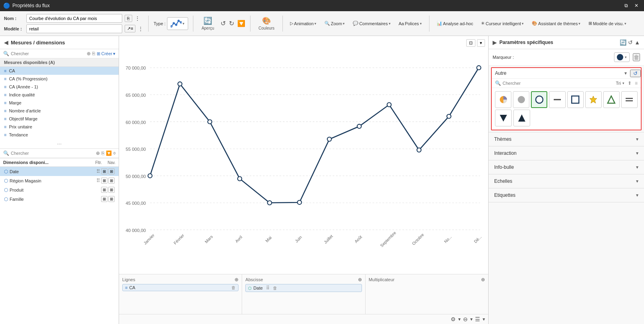  I want to click on lignes-zone: Lignes ⊕ ≡ CA 🗑, so click(181, 294).